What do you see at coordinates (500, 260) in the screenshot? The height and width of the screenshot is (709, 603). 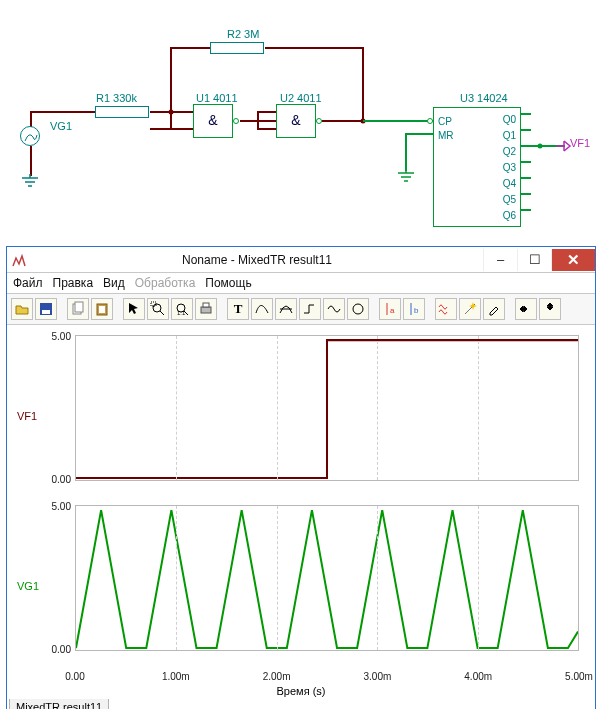 I see `minimize-button: –` at bounding box center [500, 260].